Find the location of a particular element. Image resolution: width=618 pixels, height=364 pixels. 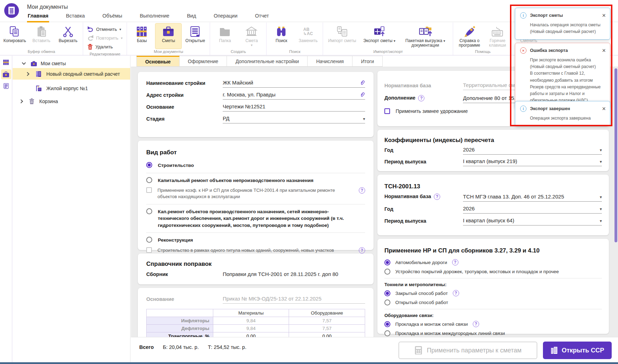

export-caret: ▾ is located at coordinates (394, 41).